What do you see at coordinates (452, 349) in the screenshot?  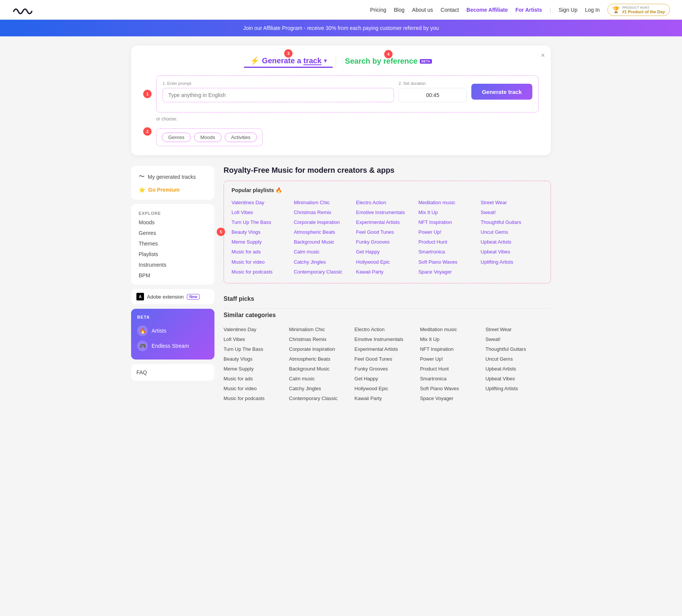 I see `similar-nft-inspiration: NFT Inspiration` at bounding box center [452, 349].